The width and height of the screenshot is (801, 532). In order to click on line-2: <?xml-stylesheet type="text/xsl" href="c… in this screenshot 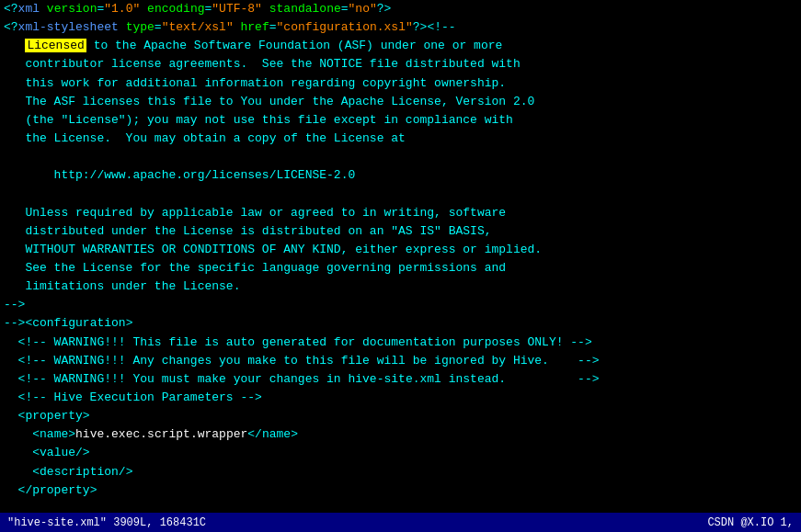, I will do `click(401, 28)`.